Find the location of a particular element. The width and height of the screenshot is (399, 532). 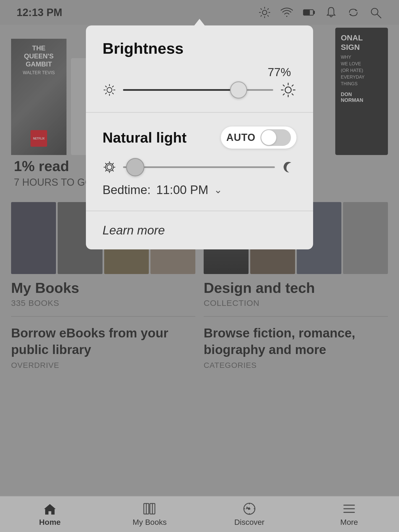

brightness-percent: 77% is located at coordinates (200, 72).